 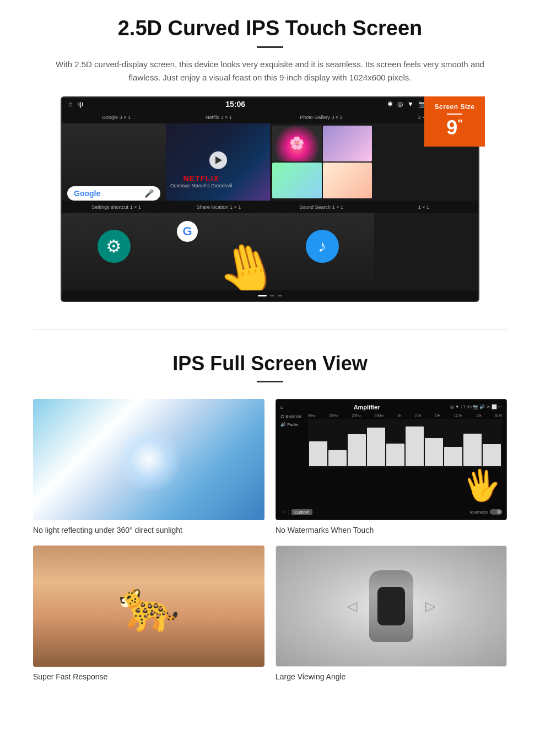 I want to click on amplifier-image: ⌂ Amplifier ◎ ▼ 17:33 📷 🔊 ✕ ⬜ ↩ ⚖ Balanc…, so click(x=391, y=460).